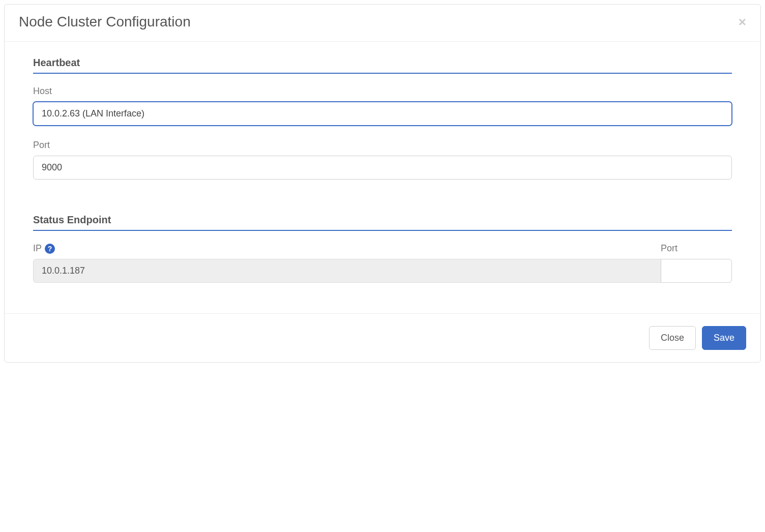  I want to click on save-button: Save, so click(724, 338).